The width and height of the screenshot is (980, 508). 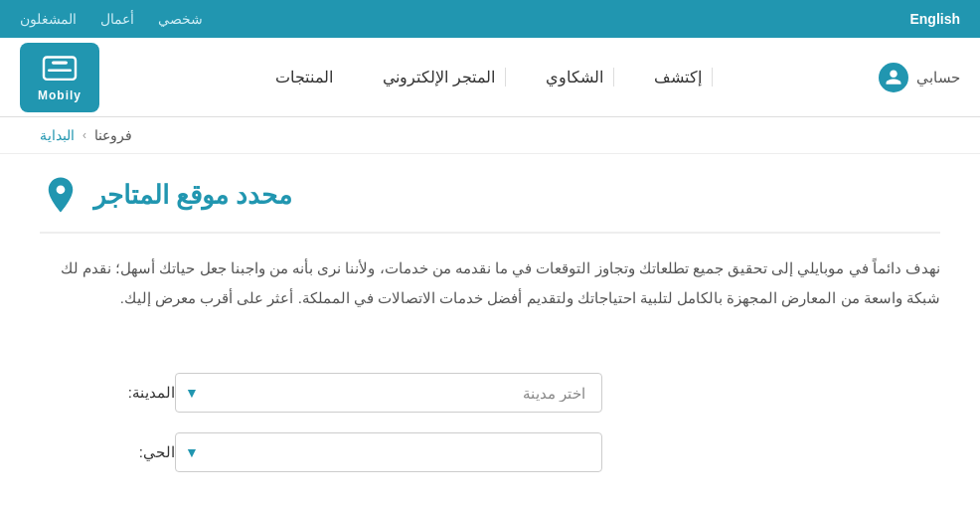 I want to click on nav-products: المنتجات, so click(x=304, y=78).